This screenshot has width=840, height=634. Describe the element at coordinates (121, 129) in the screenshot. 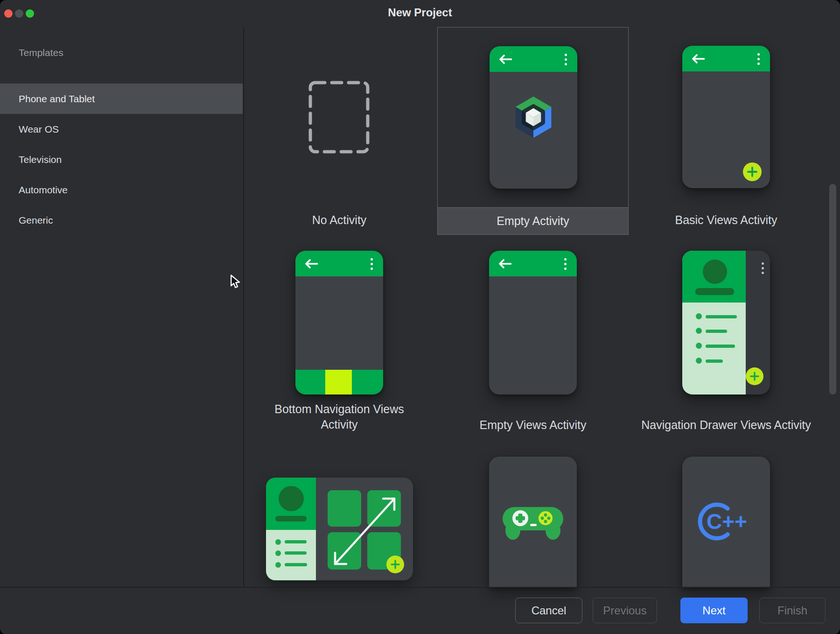

I see `sidebar-item-wear-os: Wear OS` at that location.